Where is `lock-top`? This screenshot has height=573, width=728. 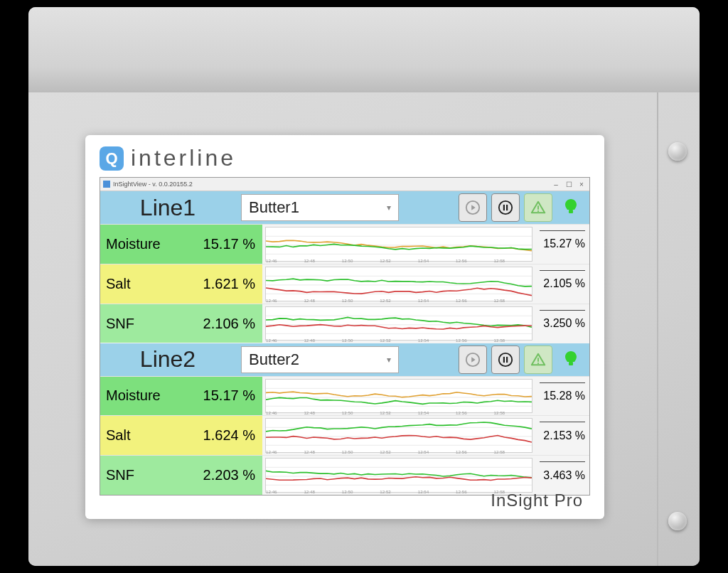 lock-top is located at coordinates (678, 151).